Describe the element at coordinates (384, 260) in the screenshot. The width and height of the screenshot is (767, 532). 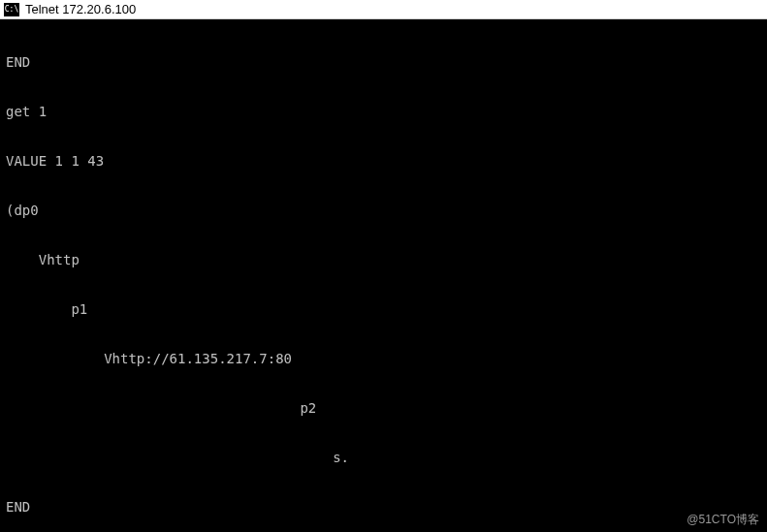
I see `terminal-line: Vhttp` at that location.